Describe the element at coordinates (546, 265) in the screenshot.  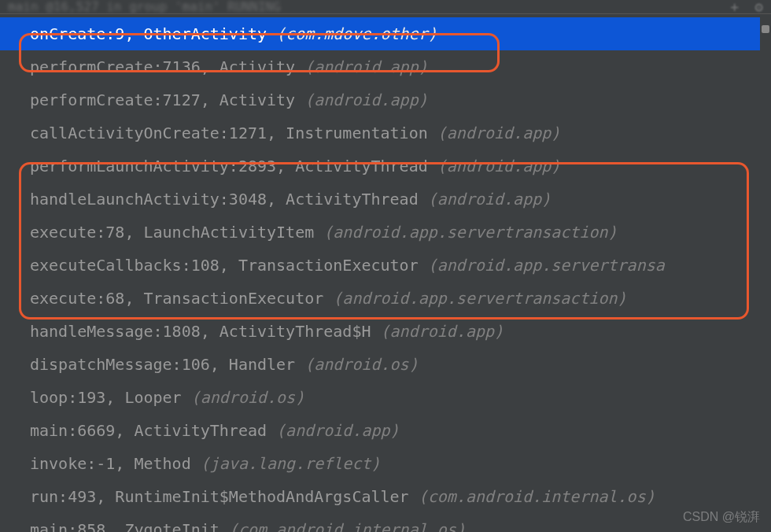
I see `frame-package: (android.app.servertransa` at that location.